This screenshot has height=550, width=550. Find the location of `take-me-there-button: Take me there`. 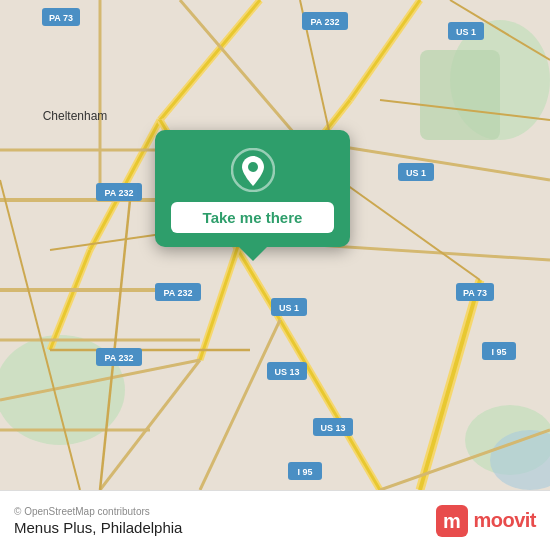

take-me-there-button: Take me there is located at coordinates (252, 218).